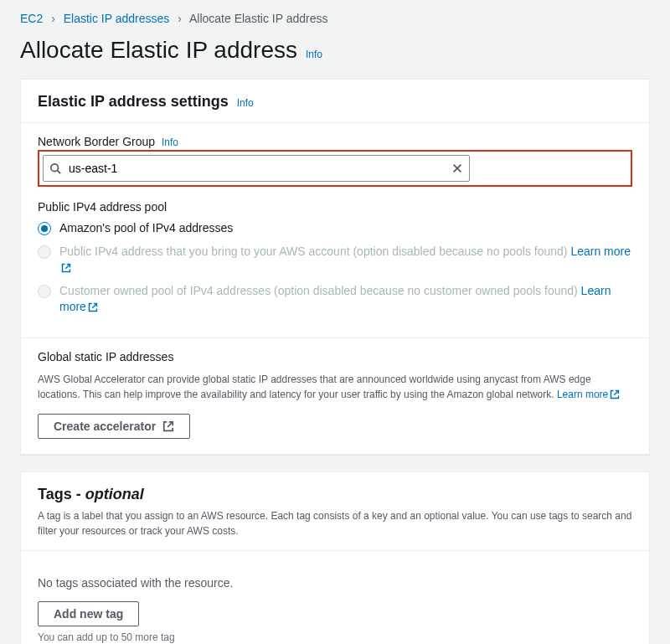 The width and height of the screenshot is (670, 644). What do you see at coordinates (90, 494) in the screenshot?
I see `tags-heading: Tags - optional` at bounding box center [90, 494].